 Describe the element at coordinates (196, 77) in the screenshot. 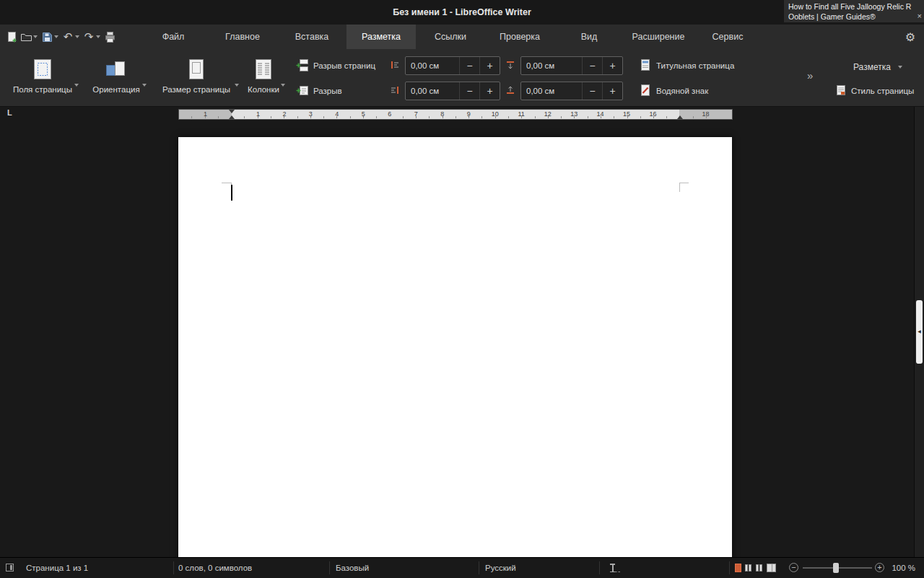

I see `page-size-button: Размер страницы` at that location.